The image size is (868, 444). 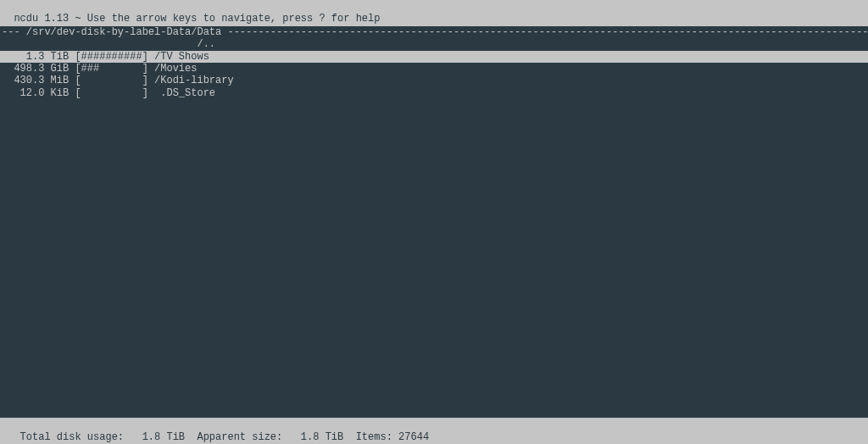 I want to click on footer-bar: Total disk usage: 1.8 TiB Apparent size:…, so click(x=434, y=430).